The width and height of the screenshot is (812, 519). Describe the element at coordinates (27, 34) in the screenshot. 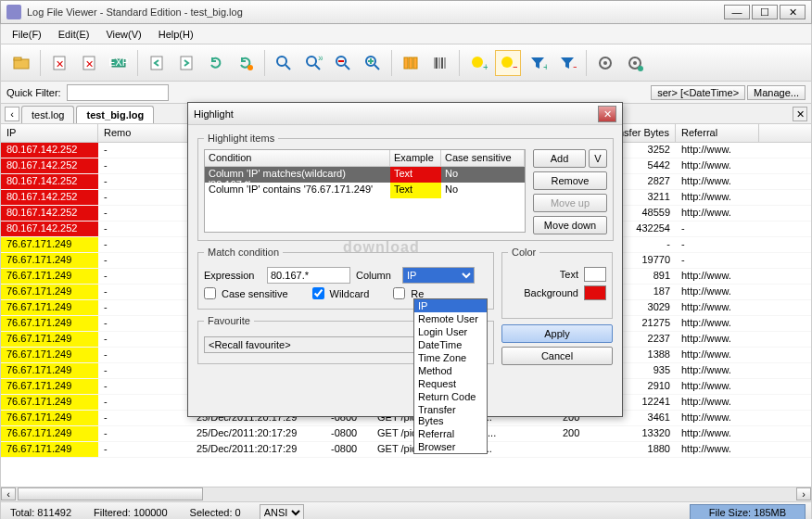

I see `menu-file: File(F)` at that location.